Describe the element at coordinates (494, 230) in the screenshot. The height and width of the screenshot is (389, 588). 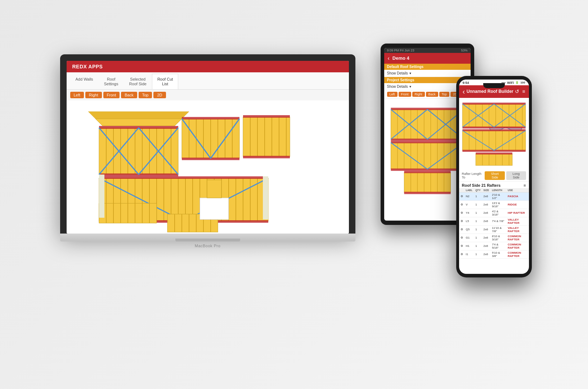
I see `table-row: ⚙ Q5 1 2x6 11'10 & 7/8" VALLEY RAFTER` at that location.